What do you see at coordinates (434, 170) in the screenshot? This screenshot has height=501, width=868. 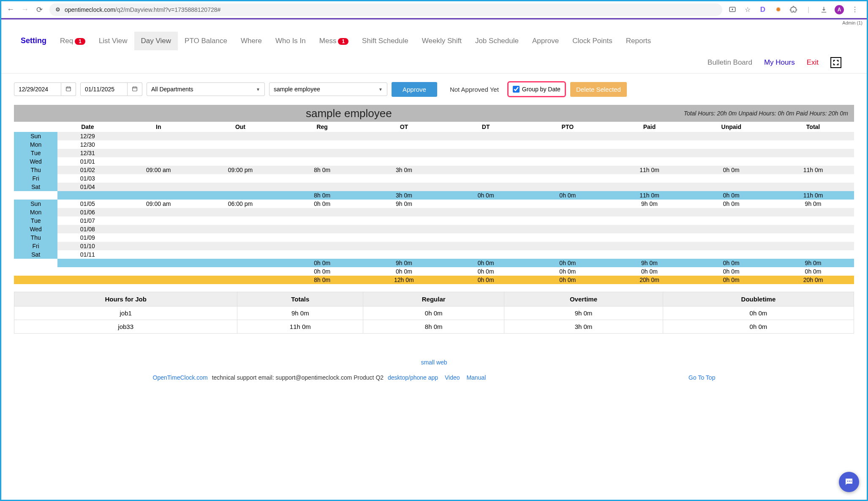 I see `table-row: Thu 01/02 09:00 am 09:00 pm 8h 0m 3h 0m …` at bounding box center [434, 170].